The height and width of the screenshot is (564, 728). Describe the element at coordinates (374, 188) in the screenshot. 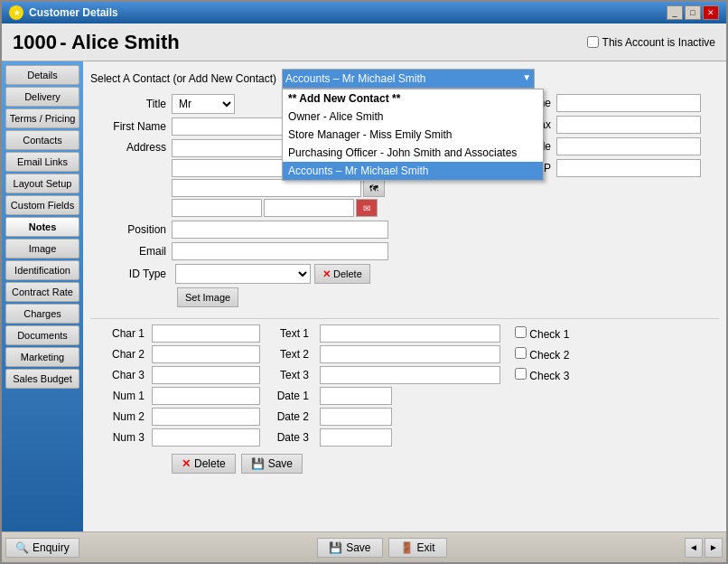

I see `map-button: 🗺` at that location.